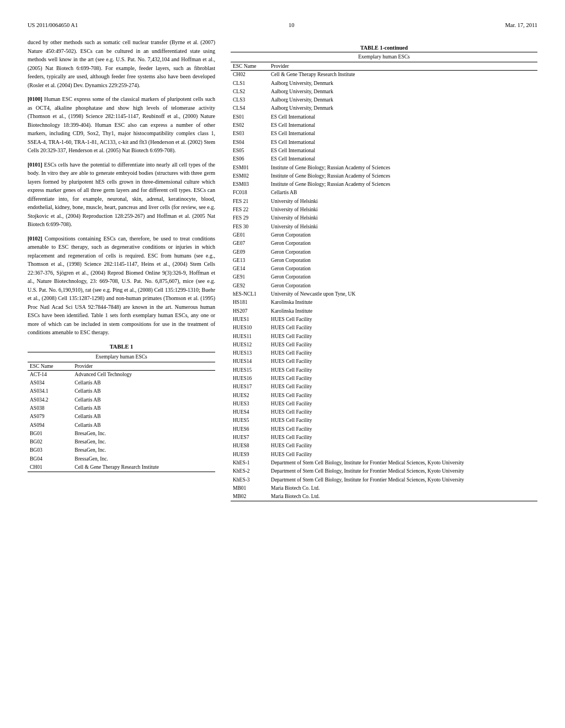 Image resolution: width=565 pixels, height=728 pixels. Describe the element at coordinates (249, 227) in the screenshot. I see `esc-name-cell: FES 30` at that location.